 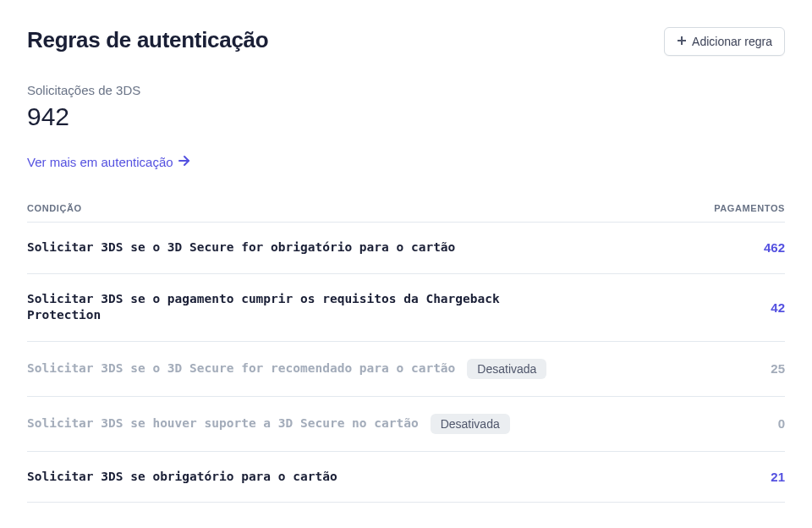 I want to click on rule-condition: Solicitar 3DS se o 3D Secure for obrigat…, so click(x=370, y=248).